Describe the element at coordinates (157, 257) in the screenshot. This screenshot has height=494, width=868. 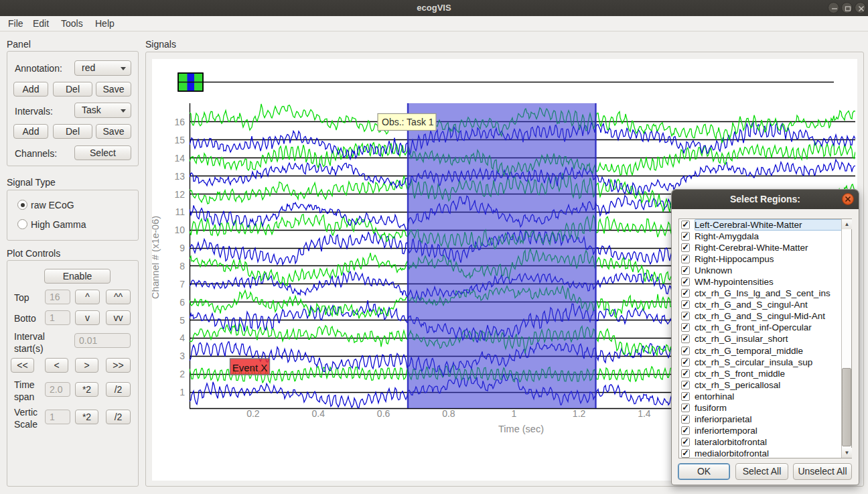
I see `svg-text: Channel # (x1e-06)` at that location.